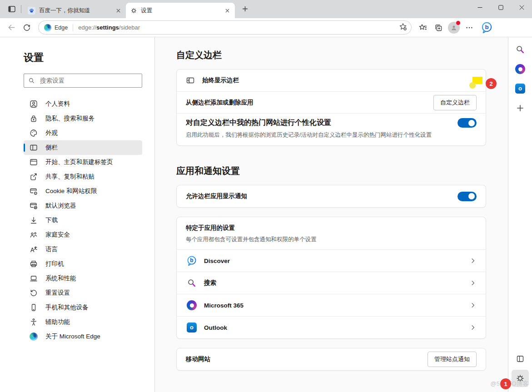 This screenshot has height=392, width=532. I want to click on sidebar-item-appearance: 外观, so click(83, 133).